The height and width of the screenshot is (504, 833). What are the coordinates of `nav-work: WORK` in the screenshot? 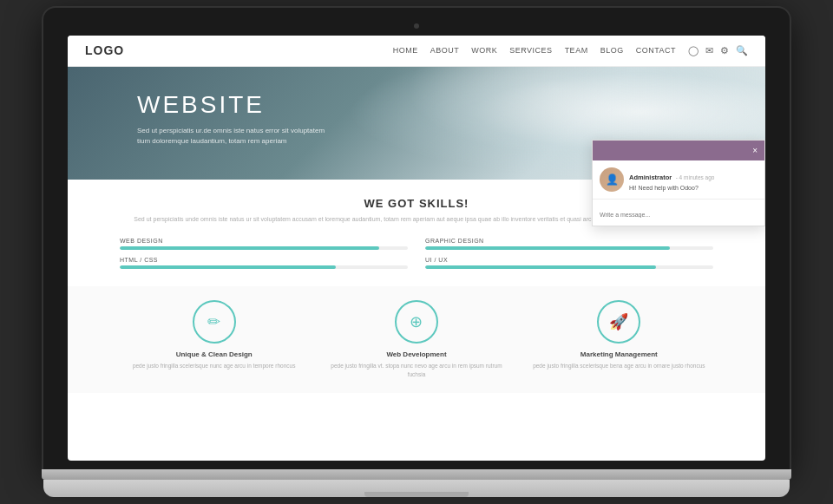 It's located at (484, 50).